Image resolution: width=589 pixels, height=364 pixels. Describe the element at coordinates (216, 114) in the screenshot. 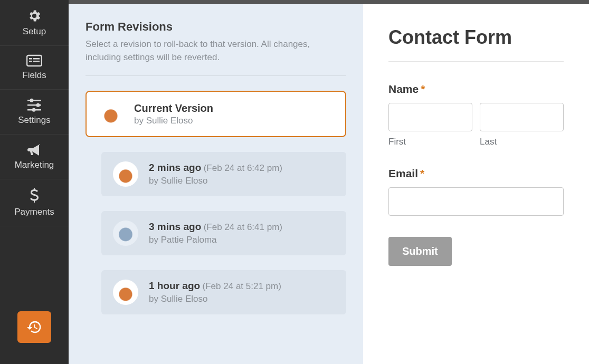

I see `revision-current: Current Version by Sullie Eloso` at that location.